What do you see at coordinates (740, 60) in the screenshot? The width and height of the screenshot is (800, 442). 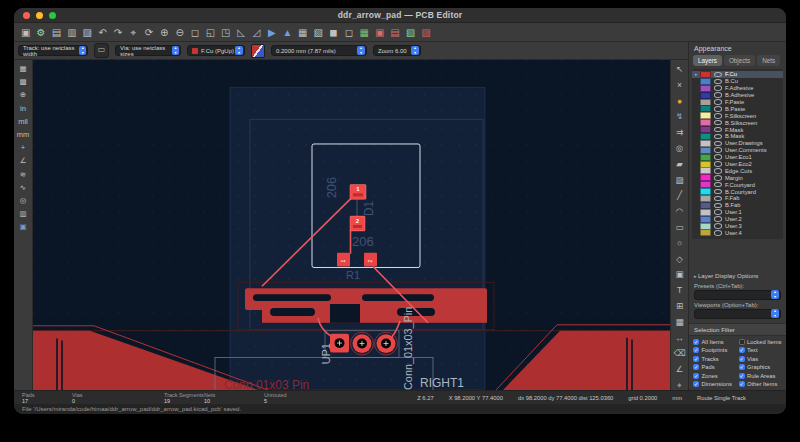 I see `tab-objects: Objects` at bounding box center [740, 60].